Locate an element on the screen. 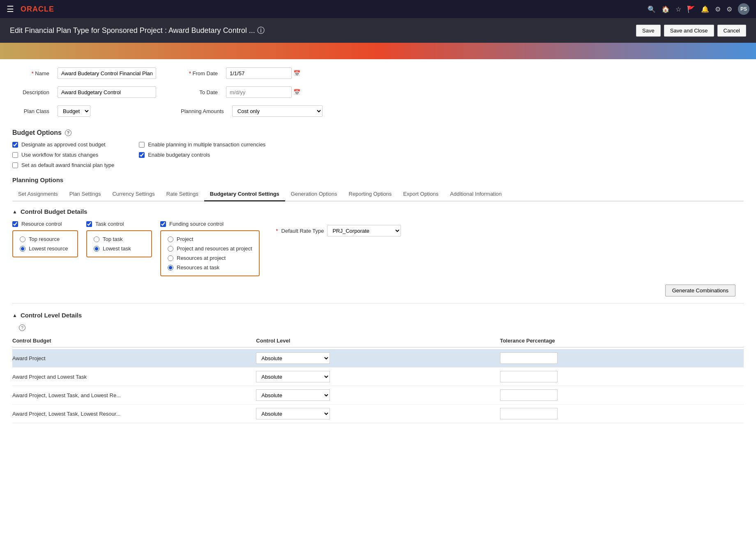 The image size is (756, 537). project-row: Project is located at coordinates (210, 239).